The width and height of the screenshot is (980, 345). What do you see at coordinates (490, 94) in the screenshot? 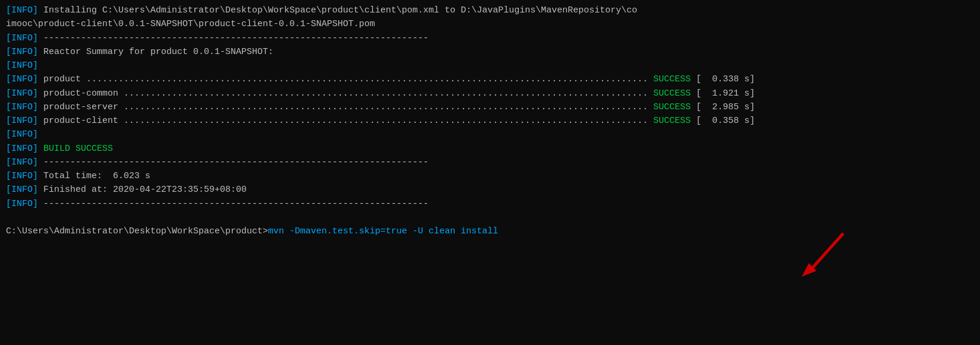
I see `terminal-line-7: [INFO] product-common ..................…` at bounding box center [490, 94].